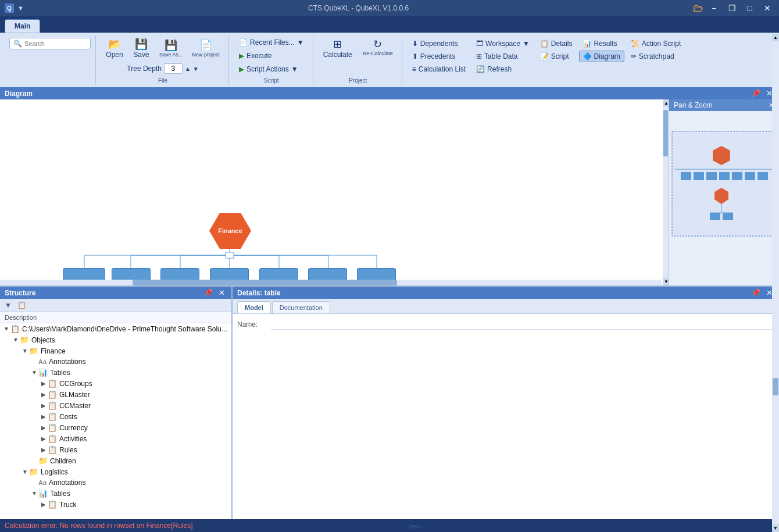 This screenshot has height=532, width=779. What do you see at coordinates (116, 438) in the screenshot?
I see `tree-activities-item: ▶ 📋 Activities` at bounding box center [116, 438].